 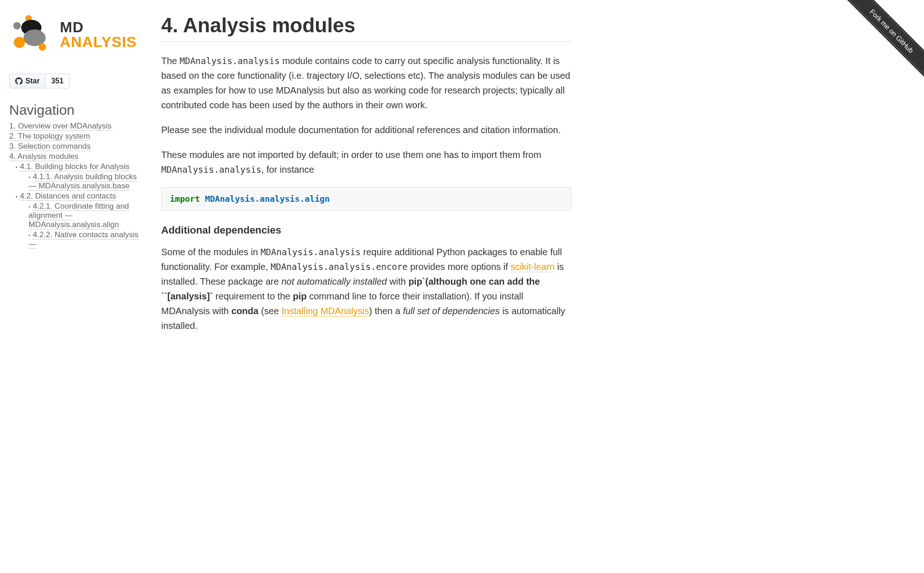 I want to click on logo-icon, so click(x=32, y=35).